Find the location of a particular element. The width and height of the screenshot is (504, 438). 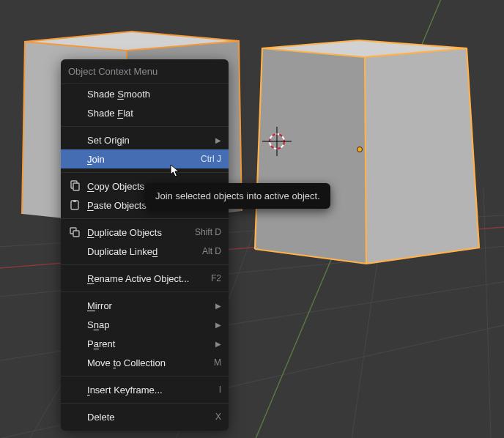

menu-item-label: Set Origin is located at coordinates (148, 141).